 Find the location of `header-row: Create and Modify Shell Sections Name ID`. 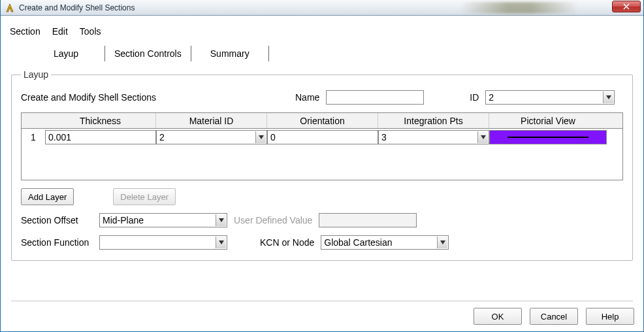

header-row: Create and Modify Shell Sections Name ID is located at coordinates (322, 97).